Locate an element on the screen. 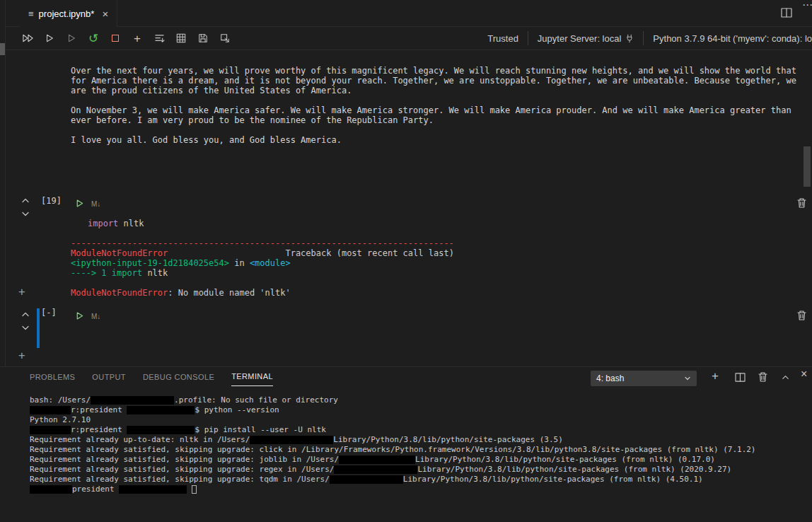  traceback-line: ----------------------------------------… is located at coordinates (262, 243).